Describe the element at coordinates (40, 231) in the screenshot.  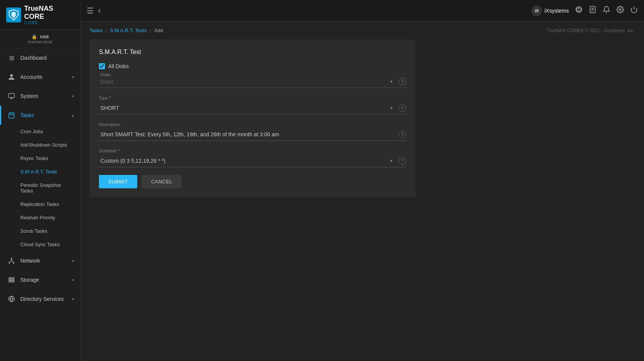
I see `sidebar-item-scrub-tasks: Scrub Tasks` at that location.